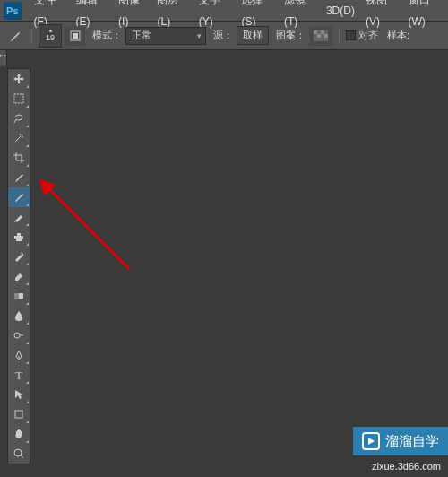 Image resolution: width=448 pixels, height=477 pixels. Describe the element at coordinates (401, 441) in the screenshot. I see `watermark-badge: 溜溜自学` at that location.